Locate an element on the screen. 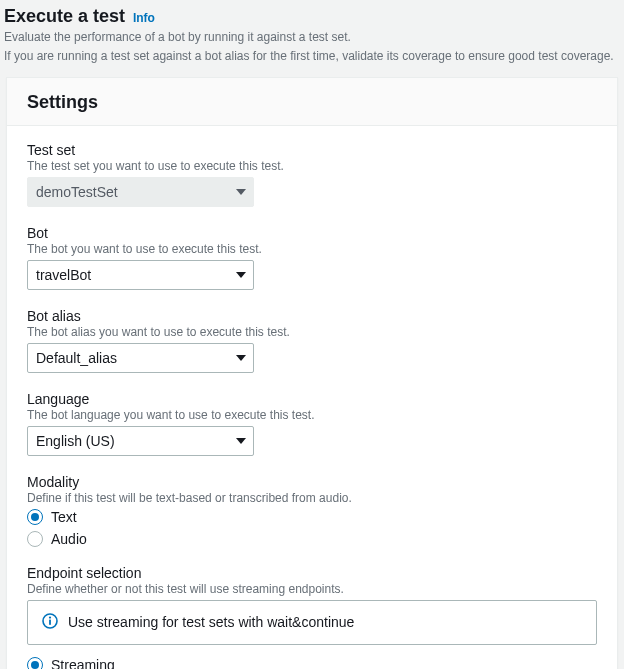 The width and height of the screenshot is (624, 669). testset-label: Test set is located at coordinates (312, 150).